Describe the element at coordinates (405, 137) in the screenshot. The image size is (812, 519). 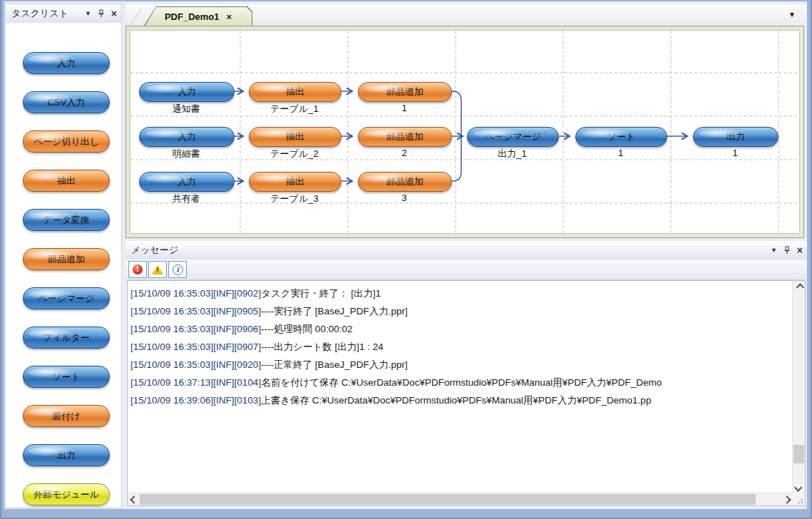
I see `flow-node-parts-add-2: 部品追加` at that location.